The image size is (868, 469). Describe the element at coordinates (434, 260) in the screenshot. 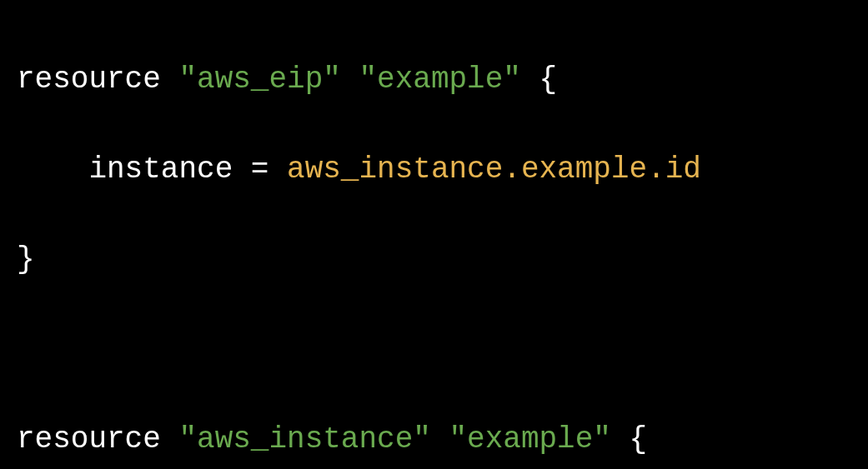

I see `code-line-3: }` at that location.